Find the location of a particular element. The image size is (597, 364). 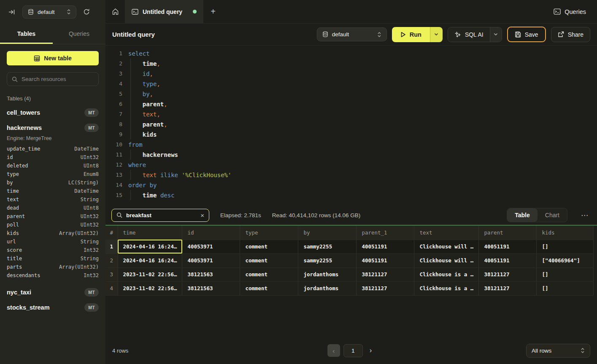

code-line: 9 kids is located at coordinates (351, 135).